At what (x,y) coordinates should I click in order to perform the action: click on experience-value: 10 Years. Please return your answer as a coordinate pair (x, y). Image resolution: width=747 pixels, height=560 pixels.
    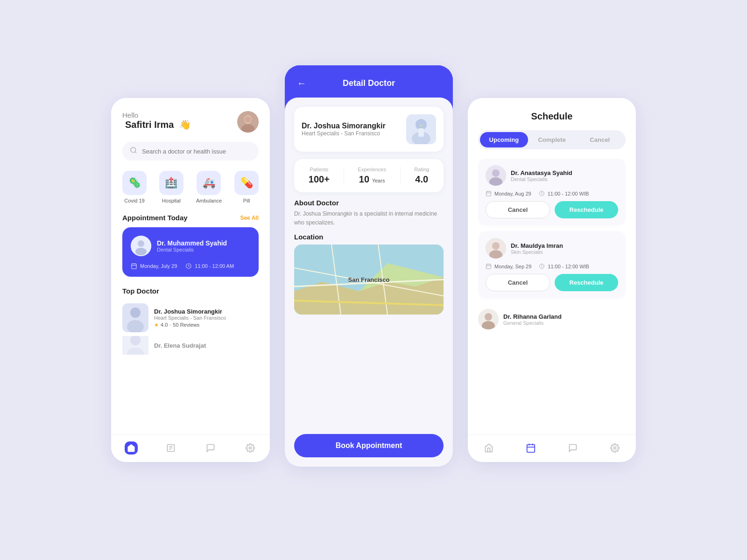
    Looking at the image, I should click on (372, 179).